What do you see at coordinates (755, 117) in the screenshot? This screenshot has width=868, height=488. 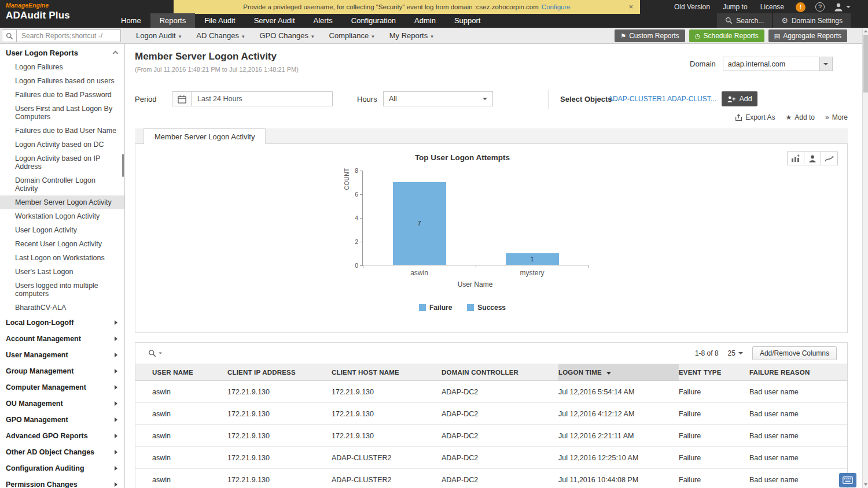 I see `export-as-button: Export As` at bounding box center [755, 117].